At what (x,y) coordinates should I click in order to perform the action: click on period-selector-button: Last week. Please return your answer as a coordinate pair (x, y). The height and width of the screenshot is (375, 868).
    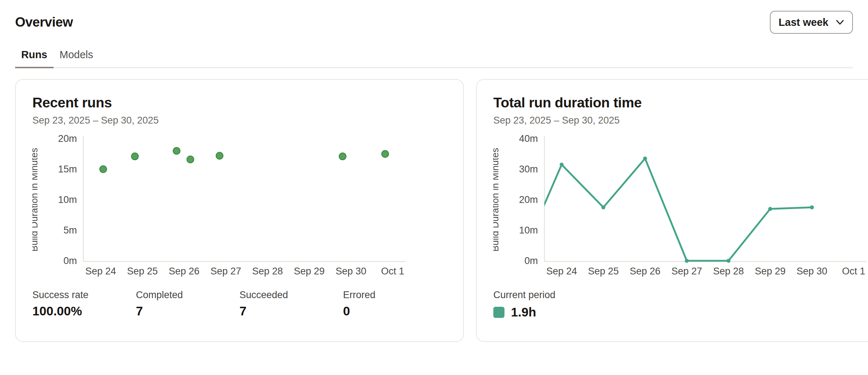
    Looking at the image, I should click on (811, 22).